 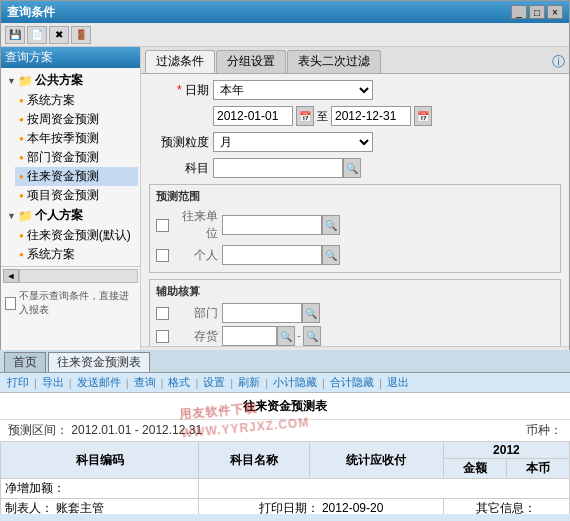 What do you see at coordinates (544, 430) in the screenshot?
I see `currency-info-label: 币种：` at bounding box center [544, 430].